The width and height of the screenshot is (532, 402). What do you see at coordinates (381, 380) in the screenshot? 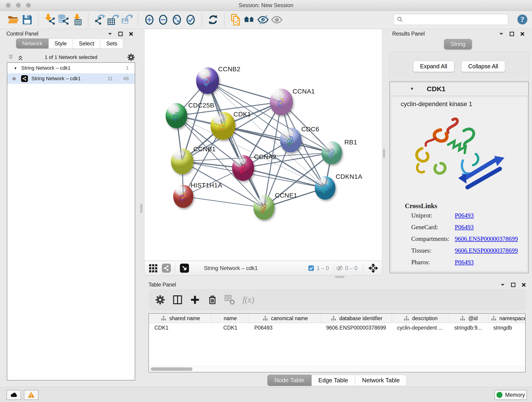
I see `tab-network-table: Network Table` at bounding box center [381, 380].